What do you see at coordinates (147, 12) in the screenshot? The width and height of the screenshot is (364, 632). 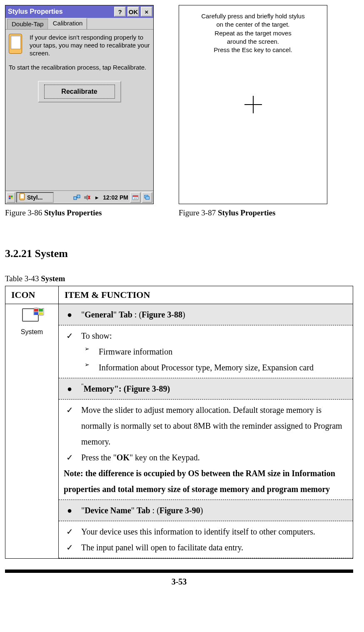 I see `close-button: ×` at bounding box center [147, 12].